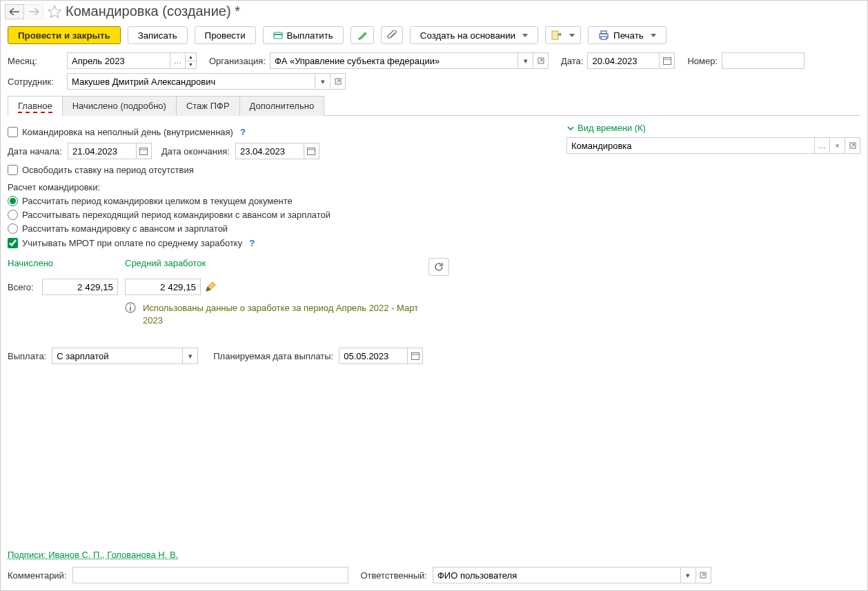 This screenshot has height=591, width=868. I want to click on organization-input, so click(394, 61).